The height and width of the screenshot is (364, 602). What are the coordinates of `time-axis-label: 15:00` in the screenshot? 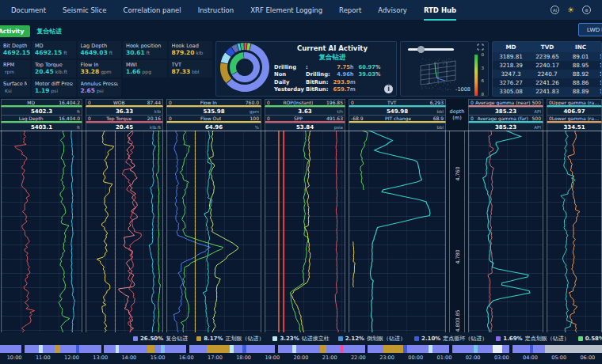 It's located at (158, 358).